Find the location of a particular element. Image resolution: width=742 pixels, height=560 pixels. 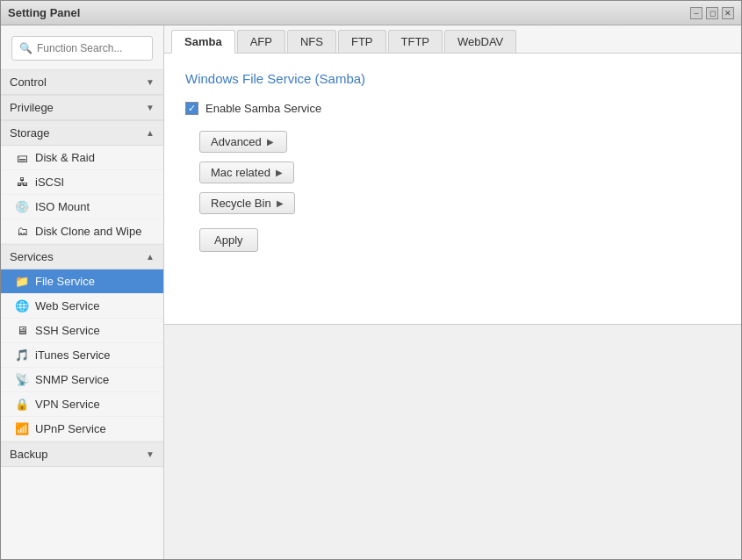

sidebar-section-services-label: Services is located at coordinates (32, 256).